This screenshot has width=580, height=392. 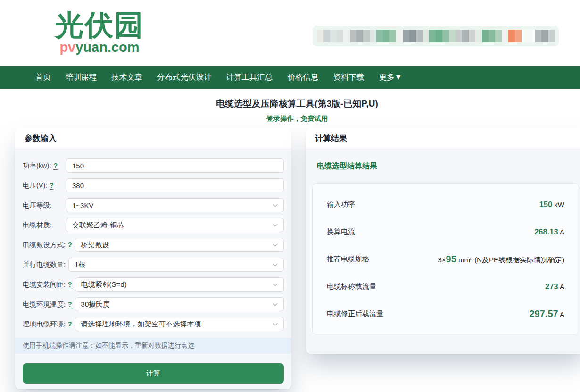 I want to click on result-value: 273 A, so click(x=555, y=287).